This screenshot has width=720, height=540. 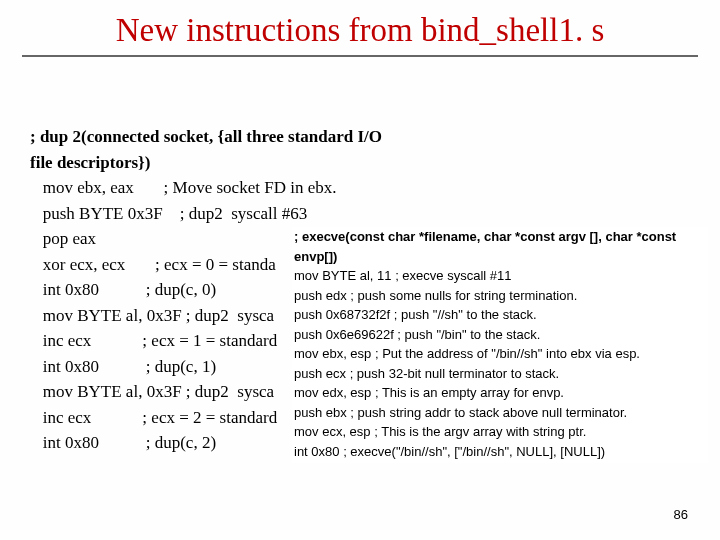 What do you see at coordinates (245, 214) in the screenshot?
I see `code-line: push BYTE 0x3F ; dup2 syscall #63` at bounding box center [245, 214].